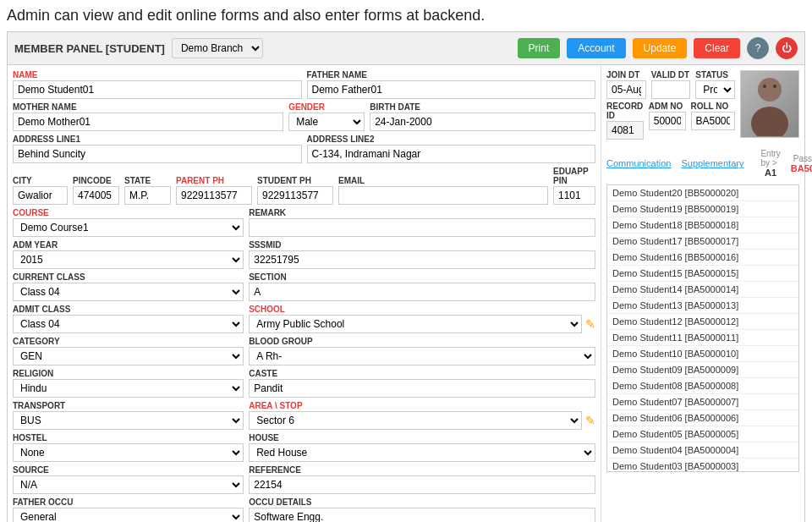  I want to click on student-list: Demo Student20 [BB5000020]Demo Student19…, so click(703, 328).